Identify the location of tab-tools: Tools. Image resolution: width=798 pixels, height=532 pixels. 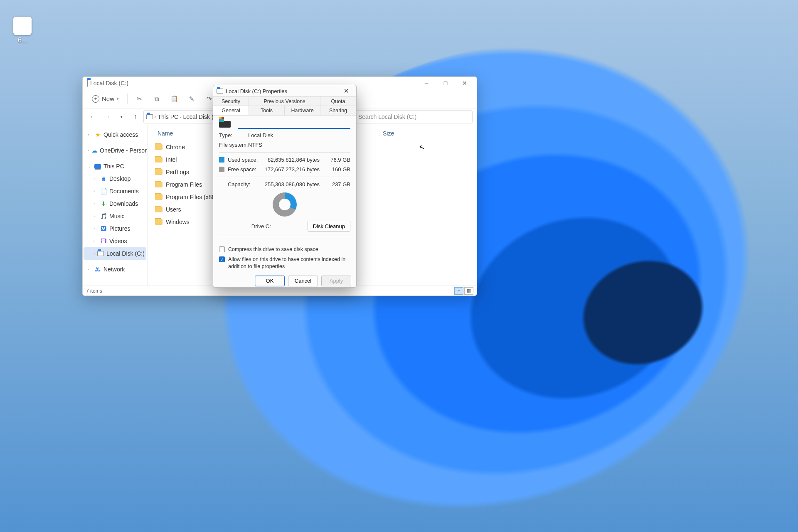
(267, 111).